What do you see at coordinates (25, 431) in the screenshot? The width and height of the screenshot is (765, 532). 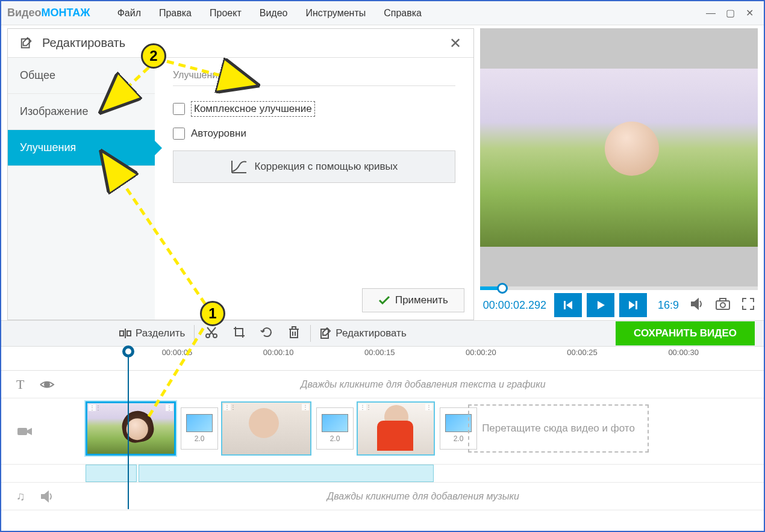 I see `video-icon` at bounding box center [25, 431].